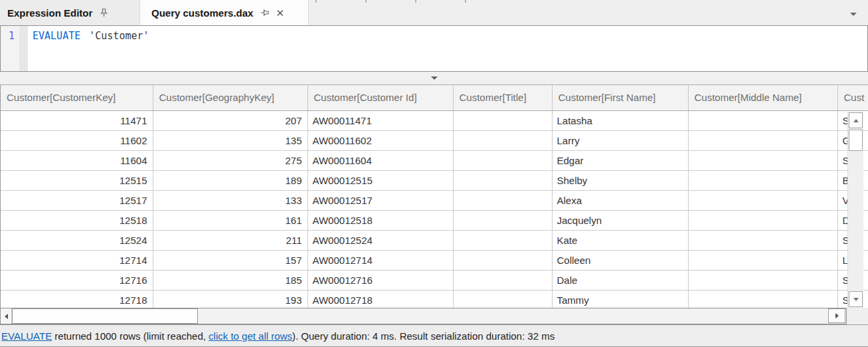  What do you see at coordinates (380, 140) in the screenshot?
I see `table-cell: AW00011602` at bounding box center [380, 140].